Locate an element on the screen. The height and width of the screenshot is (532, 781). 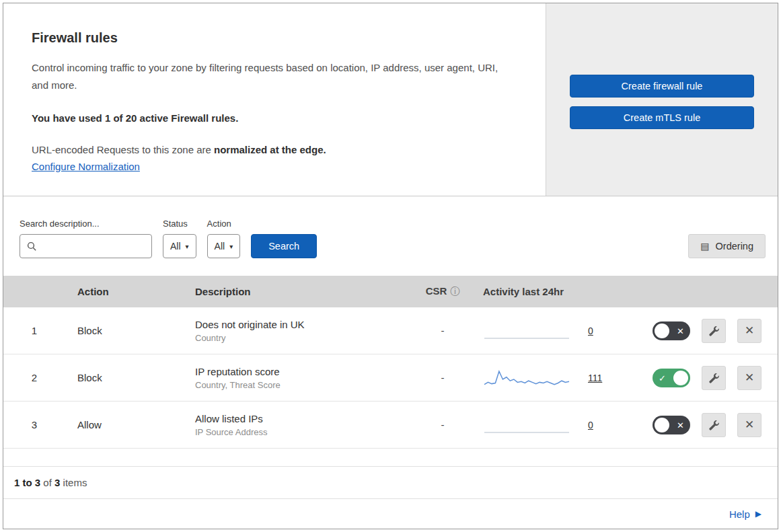
rule-description-cell: Does not originate in UK Country is located at coordinates (294, 331).